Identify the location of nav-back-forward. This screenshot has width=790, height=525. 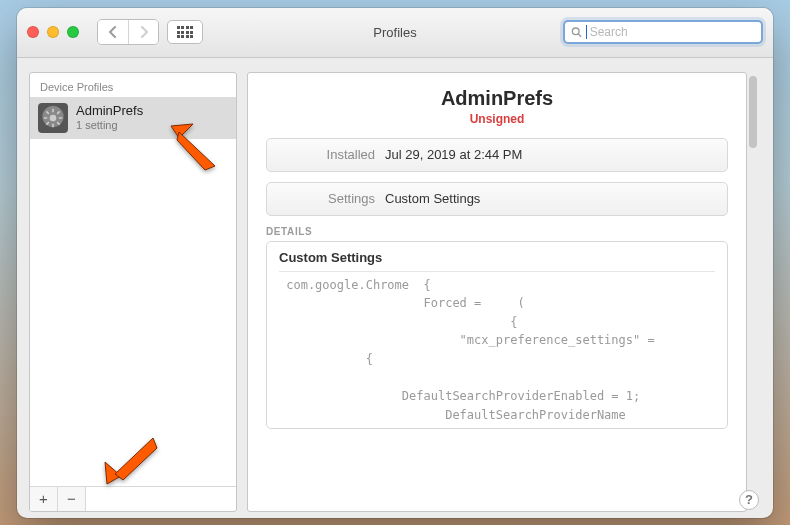
(128, 32).